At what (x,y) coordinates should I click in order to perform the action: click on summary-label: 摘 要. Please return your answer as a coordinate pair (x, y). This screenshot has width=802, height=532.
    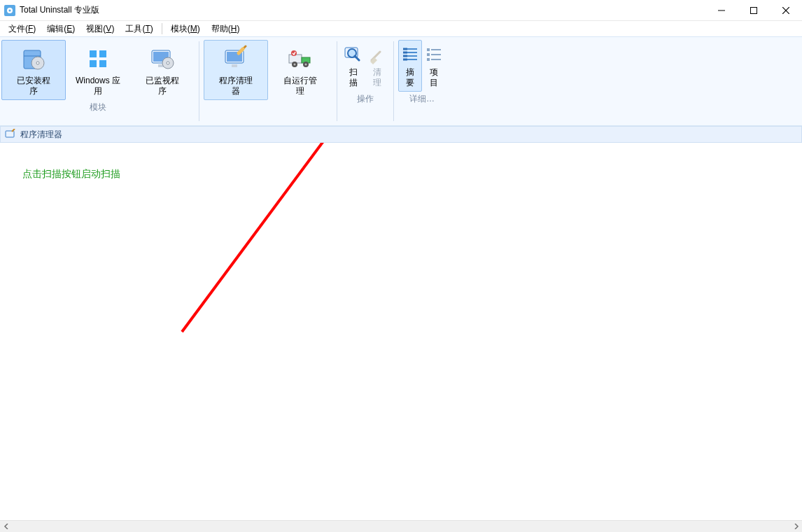
    Looking at the image, I should click on (410, 78).